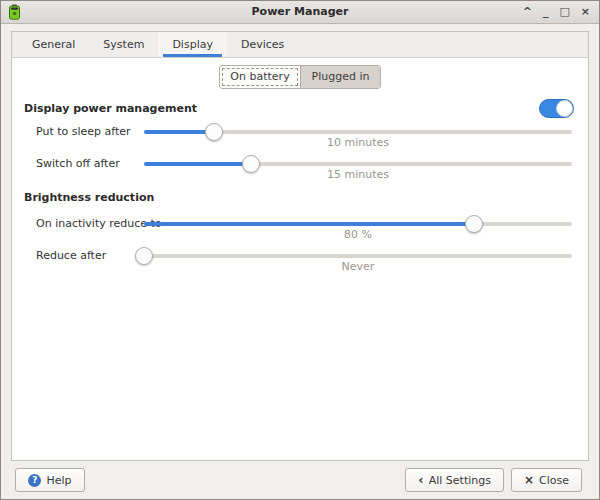 Image resolution: width=600 pixels, height=500 pixels. What do you see at coordinates (110, 108) in the screenshot?
I see `section-title-dpm: Display power management` at bounding box center [110, 108].